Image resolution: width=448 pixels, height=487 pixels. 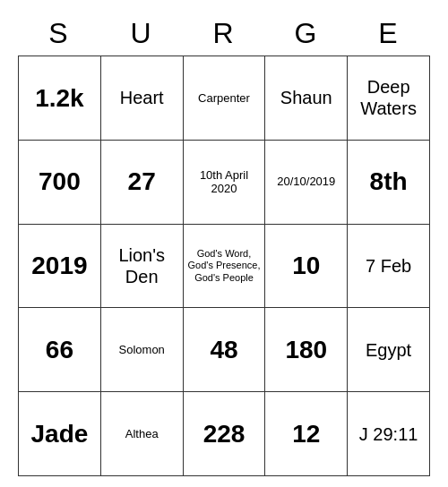 I want to click on cell-4-1: Althea, so click(x=142, y=434).